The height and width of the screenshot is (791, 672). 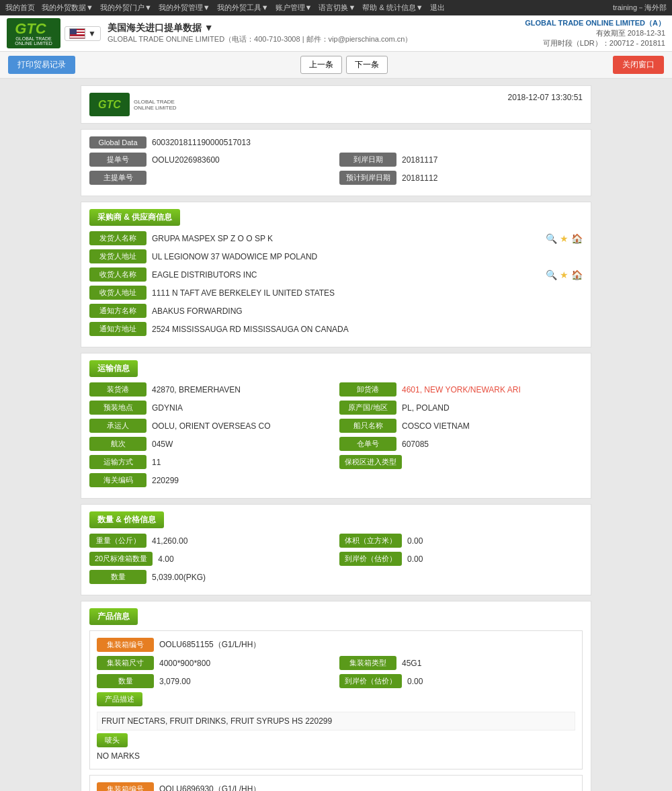 What do you see at coordinates (211, 407) in the screenshot?
I see `dest-row: 预装地点 GDYNIA` at bounding box center [211, 407].